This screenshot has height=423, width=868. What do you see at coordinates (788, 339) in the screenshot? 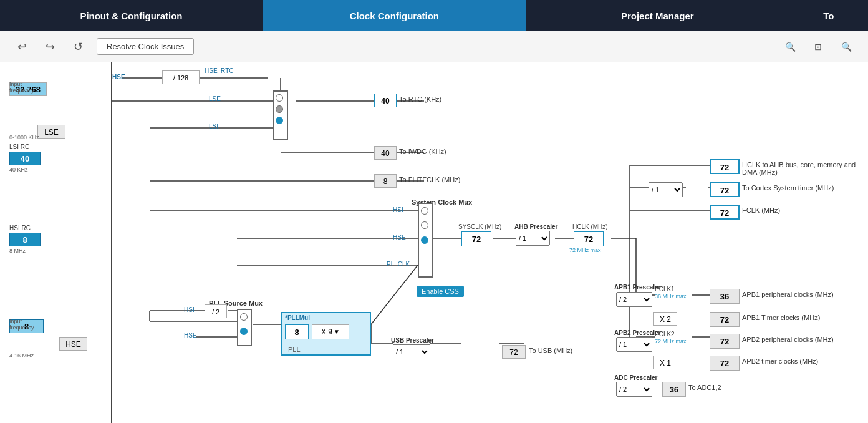
I see `apb2-periph-label: APB2 peripheral clocks (MHz)` at bounding box center [788, 339].